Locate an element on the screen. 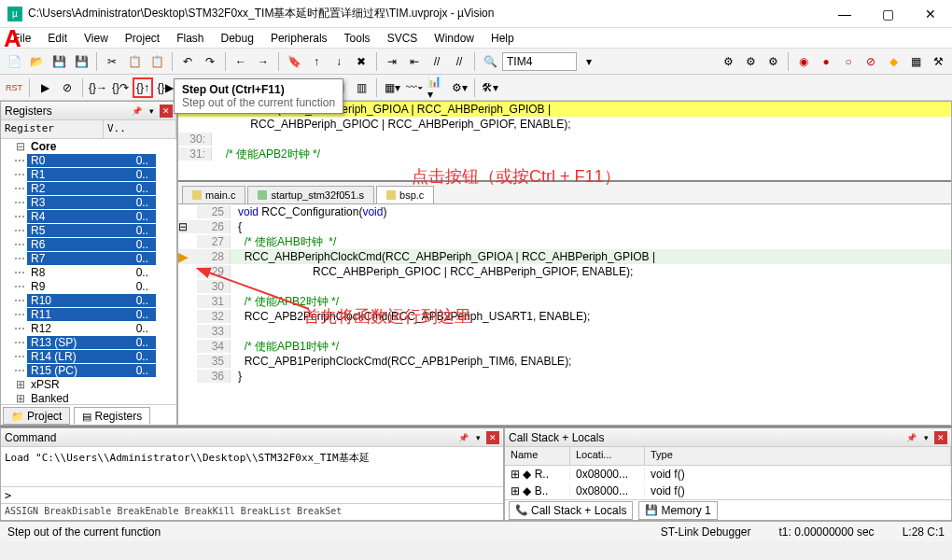  editor-tab: bsp.c is located at coordinates (405, 194).